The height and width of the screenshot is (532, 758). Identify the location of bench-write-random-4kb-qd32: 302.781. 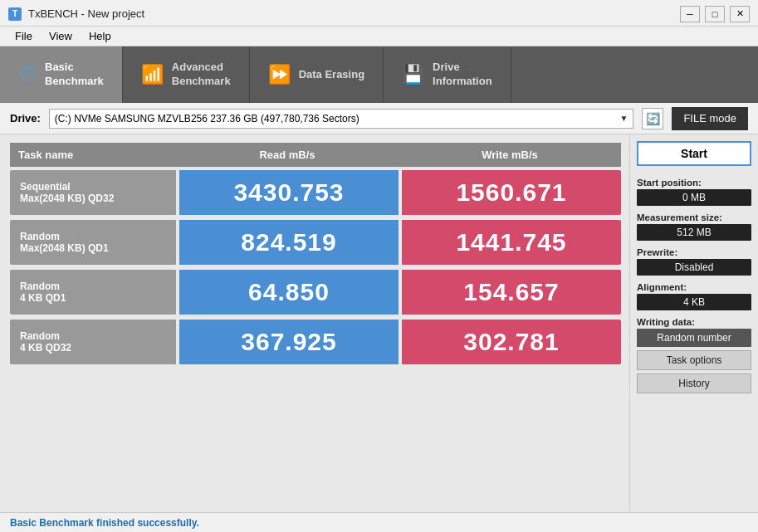
(511, 342).